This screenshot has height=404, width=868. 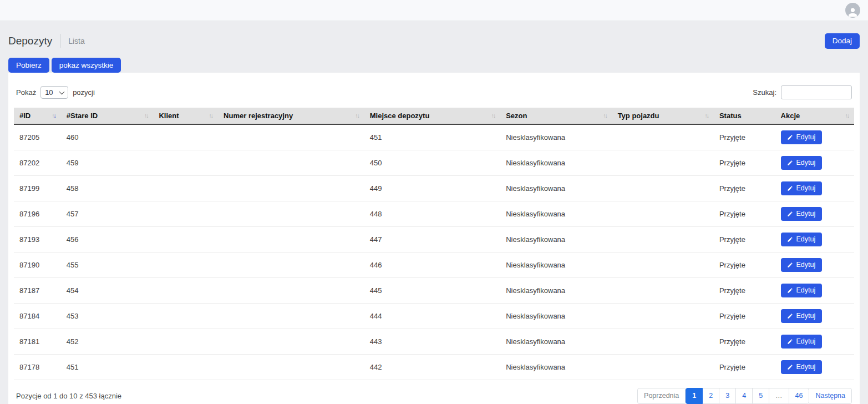 I want to click on cell-miejsce-depozytu: 449, so click(x=433, y=189).